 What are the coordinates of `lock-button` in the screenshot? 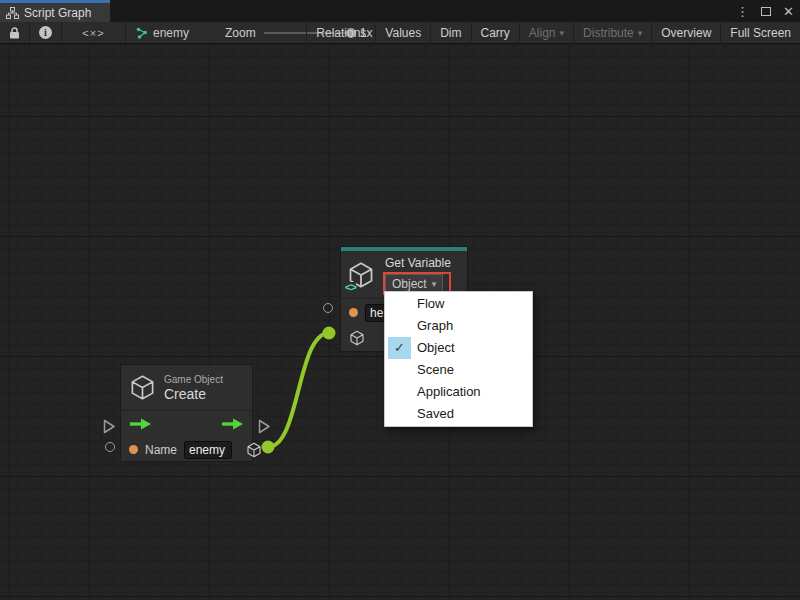 It's located at (15, 32).